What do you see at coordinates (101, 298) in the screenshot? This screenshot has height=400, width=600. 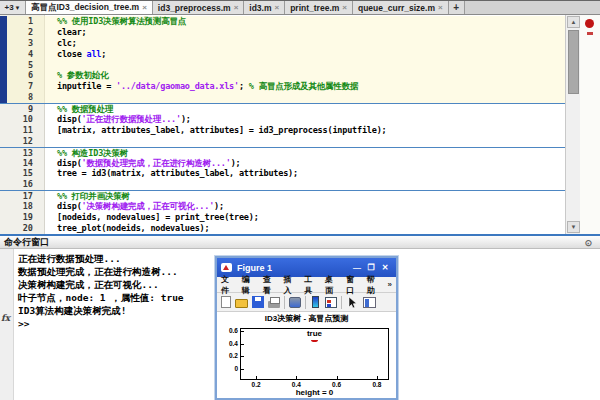 I see `console-line: 叶子节点，node: 1 ，属性值: true` at bounding box center [101, 298].